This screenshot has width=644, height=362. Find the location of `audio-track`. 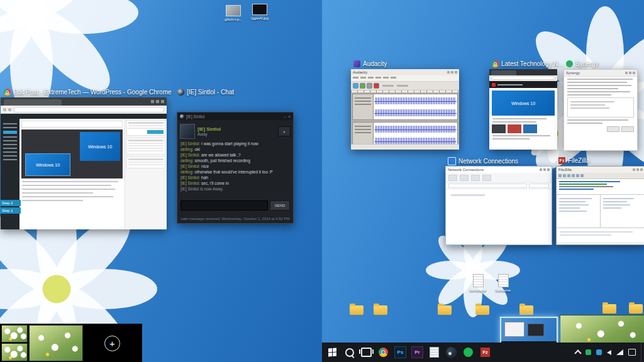

audio-track is located at coordinates (405, 107).